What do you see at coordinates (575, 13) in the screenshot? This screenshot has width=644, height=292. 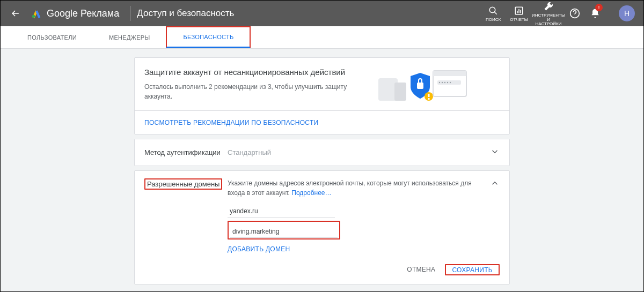 I see `help-button` at bounding box center [575, 13].